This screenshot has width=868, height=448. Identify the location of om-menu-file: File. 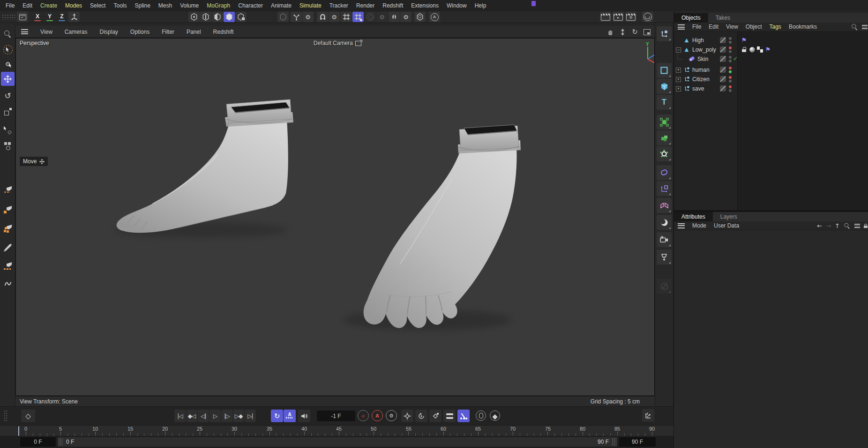
(696, 27).